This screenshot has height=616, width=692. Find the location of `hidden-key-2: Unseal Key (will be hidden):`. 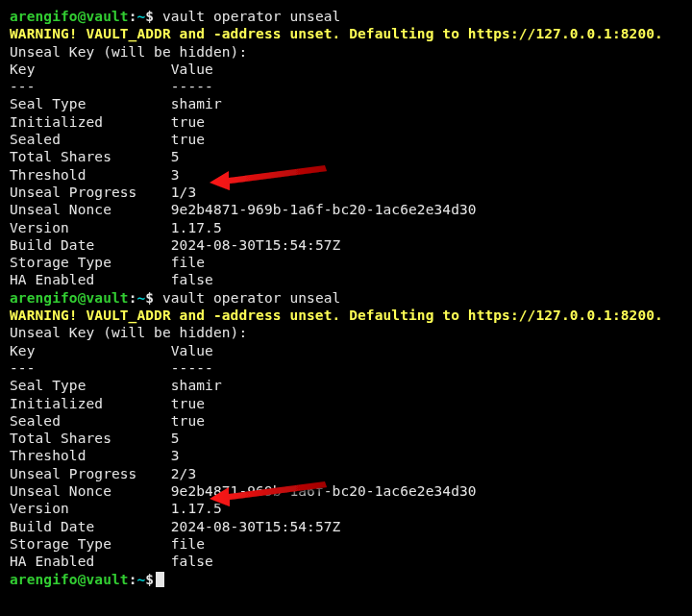

hidden-key-2: Unseal Key (will be hidden): is located at coordinates (346, 333).